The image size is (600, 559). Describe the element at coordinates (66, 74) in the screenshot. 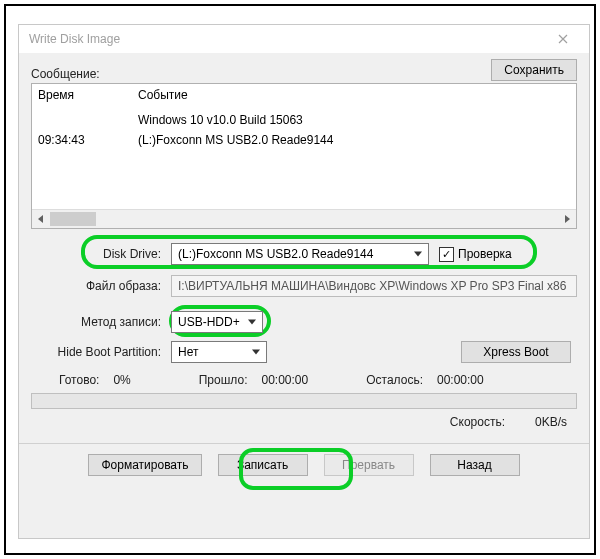

I see `message-label: Сообщение:` at that location.